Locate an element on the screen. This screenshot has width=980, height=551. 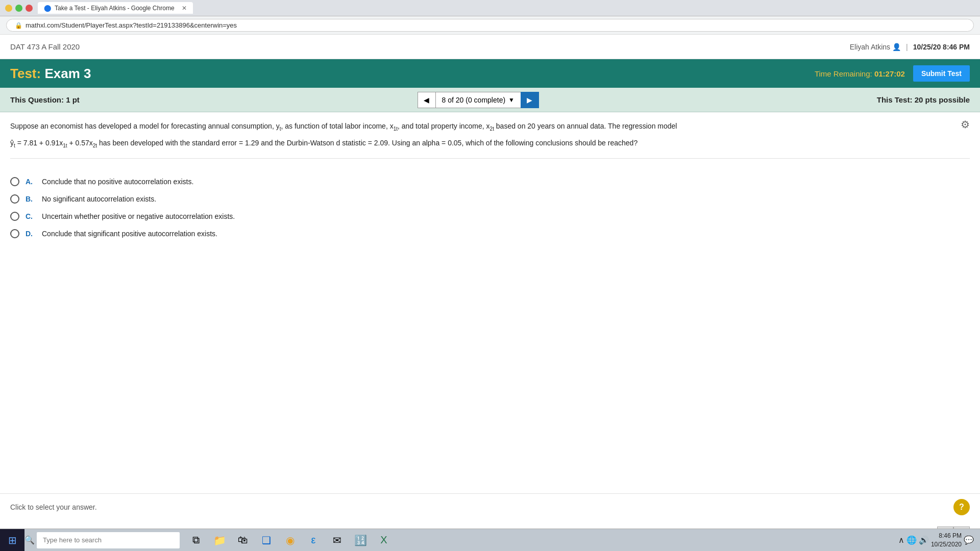
file-explorer-icon: 📁 is located at coordinates (219, 540).